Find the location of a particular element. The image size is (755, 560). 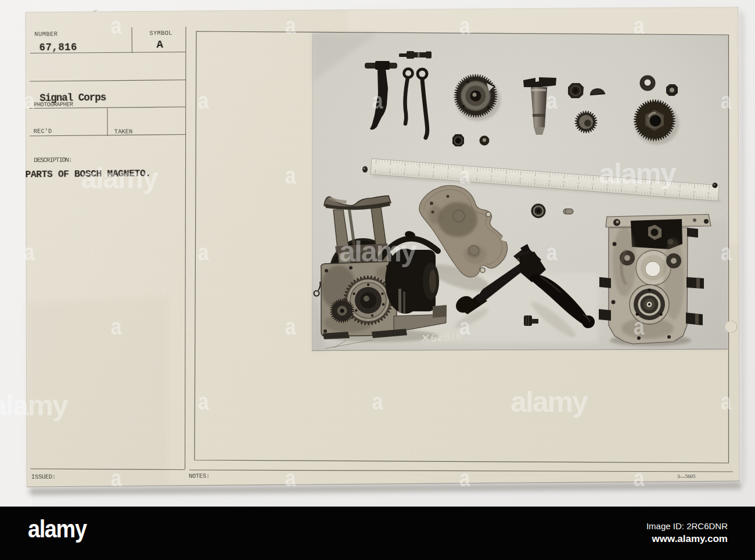

svg-text: 67,816 is located at coordinates (58, 48).